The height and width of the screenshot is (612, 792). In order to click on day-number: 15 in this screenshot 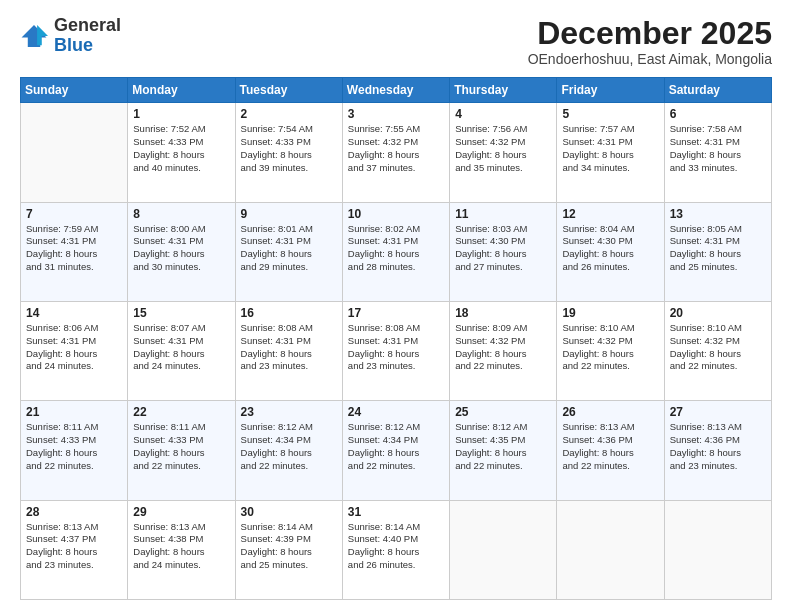, I will do `click(181, 313)`.